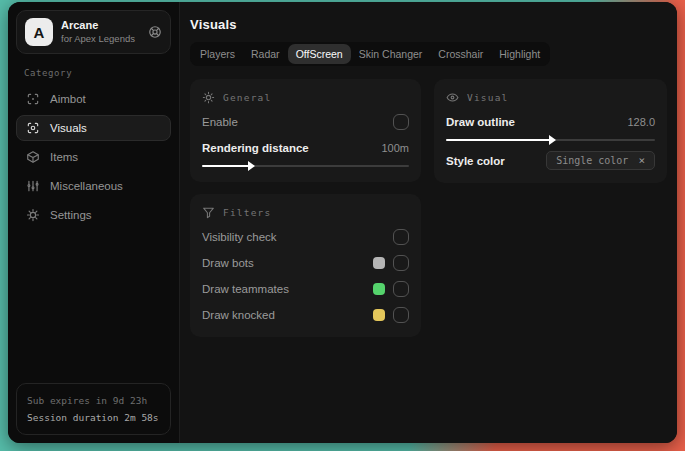 The width and height of the screenshot is (685, 451). Describe the element at coordinates (520, 54) in the screenshot. I see `tab-highlight: Highlight` at that location.